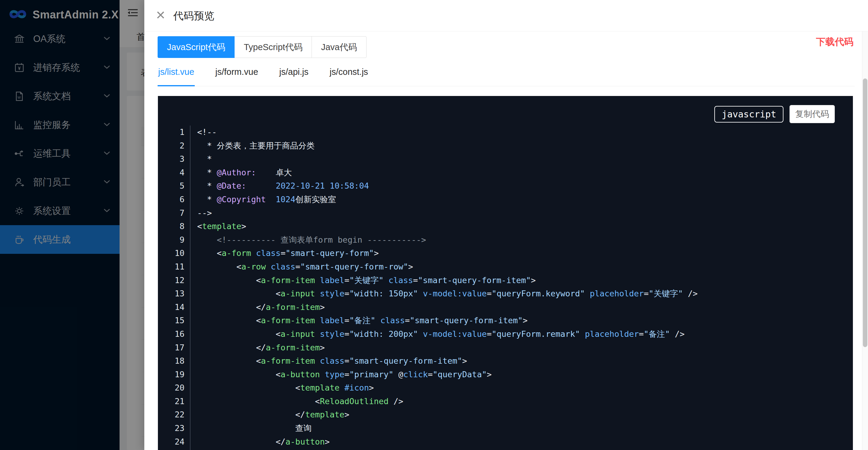 The width and height of the screenshot is (868, 450). What do you see at coordinates (201, 213) in the screenshot?
I see `line-content: -->` at bounding box center [201, 213].